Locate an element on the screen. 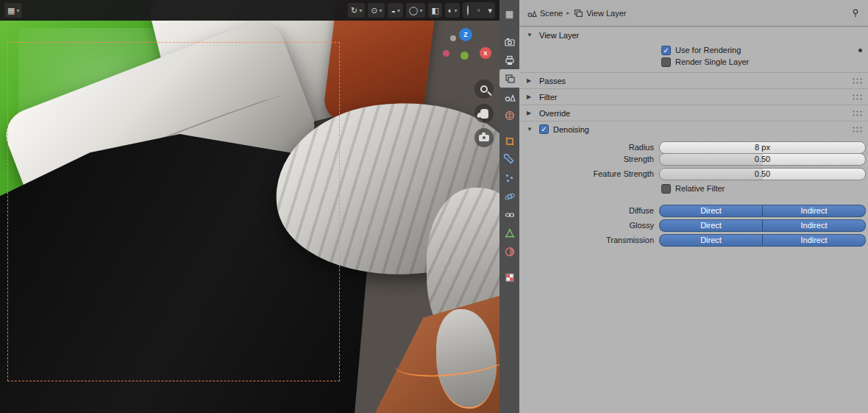  camera-icon is located at coordinates (484, 138).